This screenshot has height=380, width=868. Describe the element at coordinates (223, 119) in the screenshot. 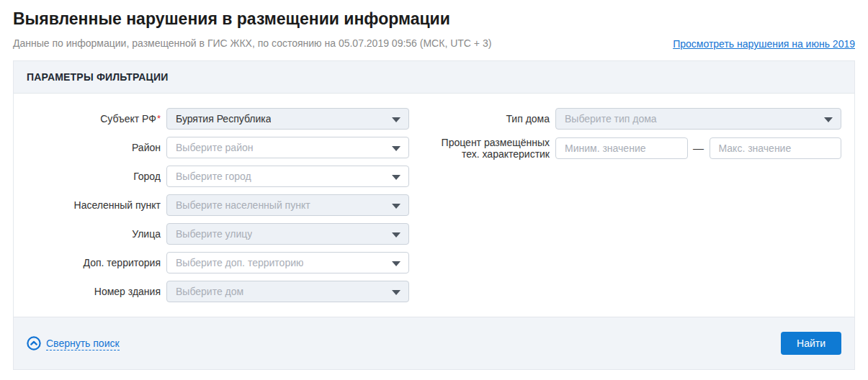

I see `select-subject-rf-value: Бурятия Республика` at that location.